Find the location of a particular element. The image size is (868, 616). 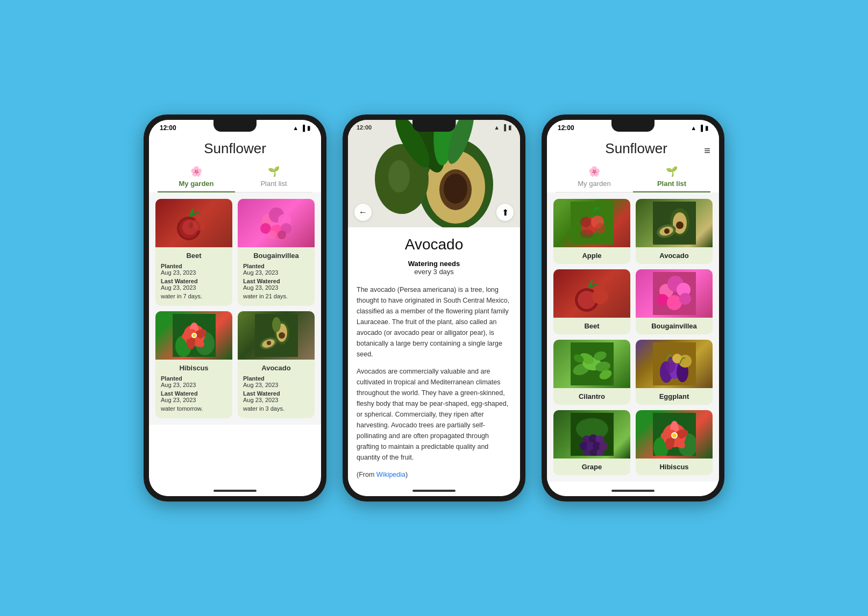

plant-card-cilantro: Cilantro is located at coordinates (592, 372).